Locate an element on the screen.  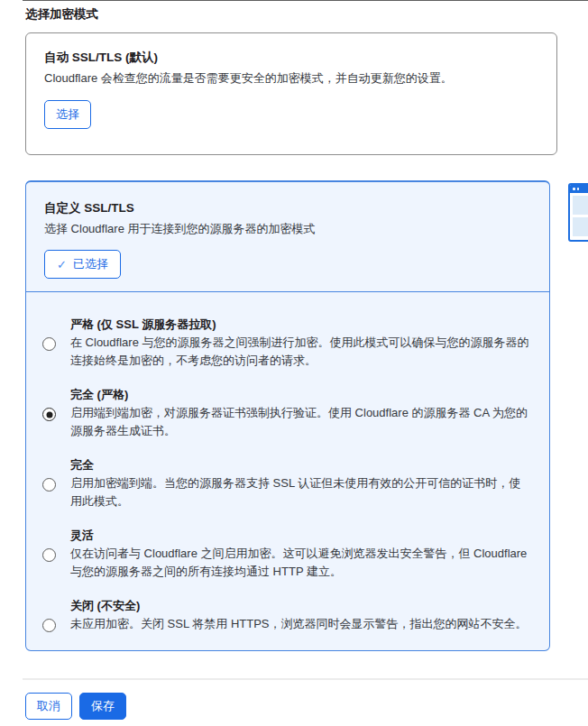
option-description: 启用端到端加密，对源服务器证书强制执行验证。使用 Cloudflare 的源服务… is located at coordinates (299, 422).